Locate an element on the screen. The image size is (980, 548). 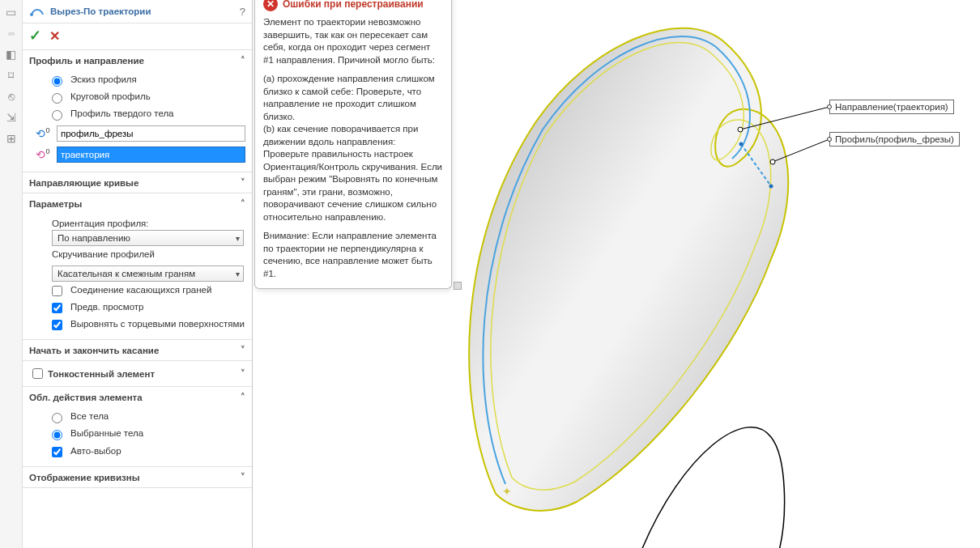
section-title: Параметры is located at coordinates (134, 204).